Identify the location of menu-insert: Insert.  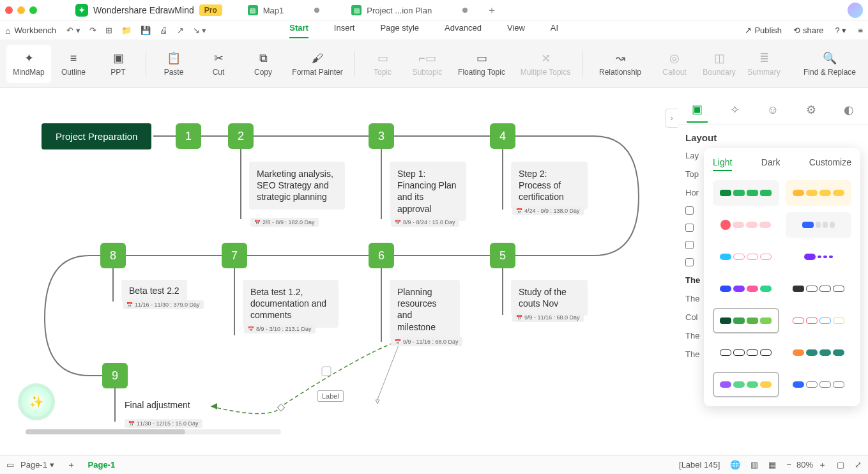
(345, 31).